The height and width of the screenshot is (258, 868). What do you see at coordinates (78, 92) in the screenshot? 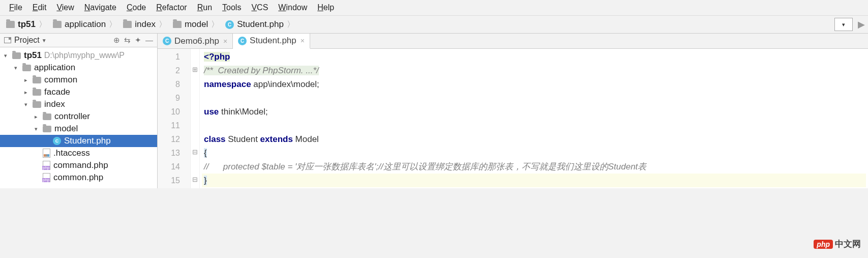
I see `tree-item-facade: ▸facade` at bounding box center [78, 92].